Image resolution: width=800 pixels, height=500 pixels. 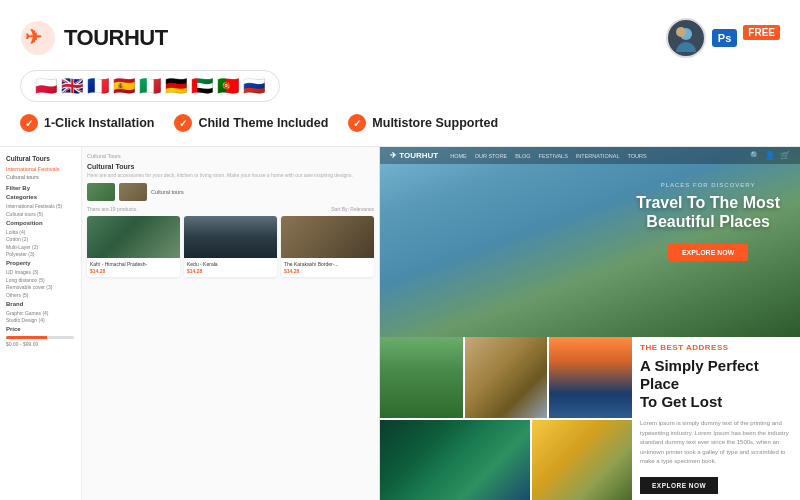 I want to click on aurora-img, so click(x=455, y=460).